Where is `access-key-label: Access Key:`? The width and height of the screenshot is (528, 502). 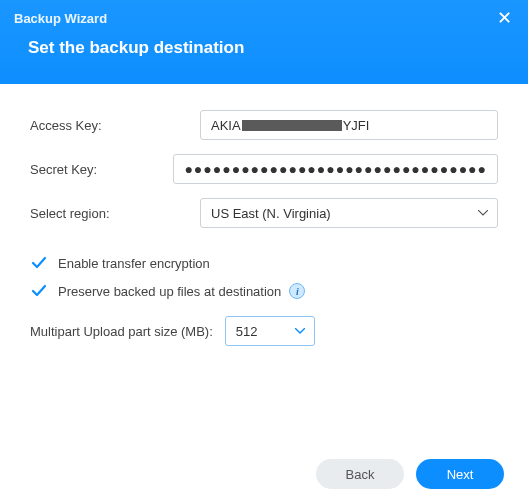 access-key-label: Access Key: is located at coordinates (115, 126).